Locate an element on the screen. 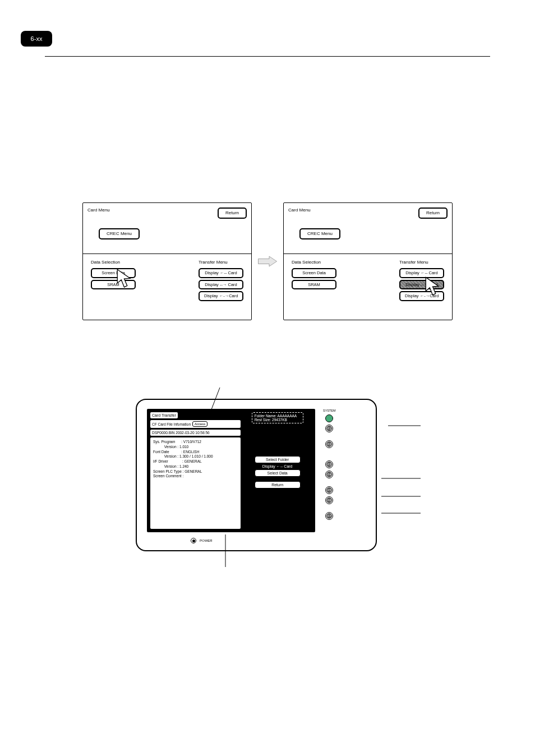 The height and width of the screenshot is (756, 535). device-illustration: Card Transfer CF Card File Infomation Ac… is located at coordinates (268, 475).